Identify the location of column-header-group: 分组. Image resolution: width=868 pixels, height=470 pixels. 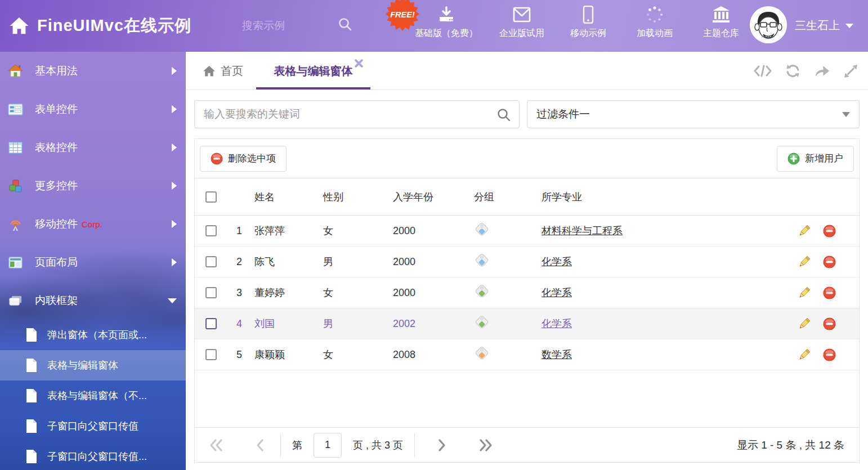
(503, 197).